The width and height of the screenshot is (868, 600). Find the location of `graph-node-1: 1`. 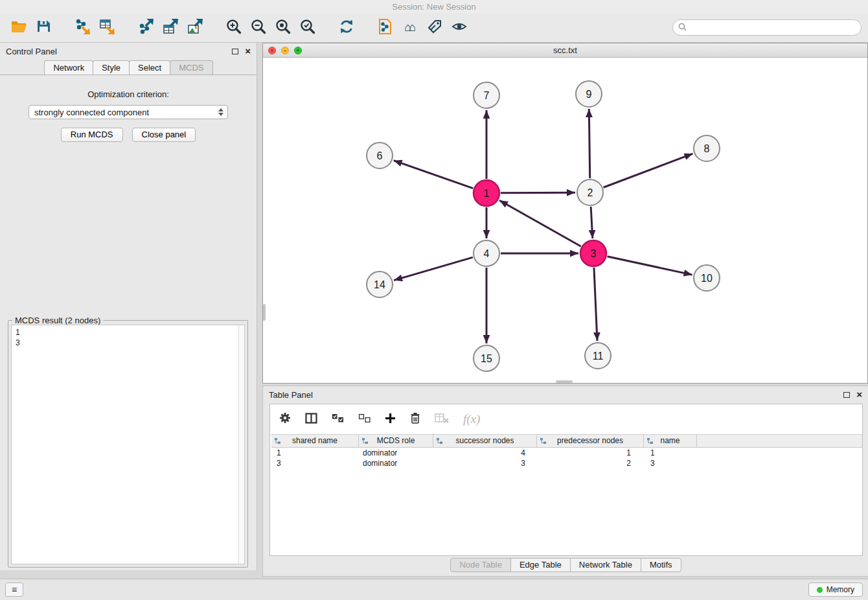

graph-node-1: 1 is located at coordinates (486, 193).